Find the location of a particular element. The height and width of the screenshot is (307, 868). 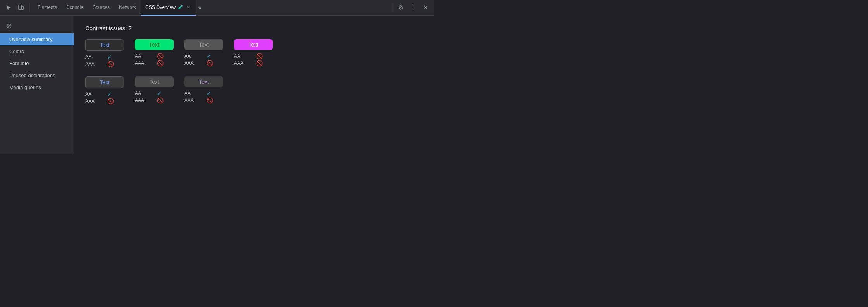

sidebar-item-colors: Colors is located at coordinates (37, 51).